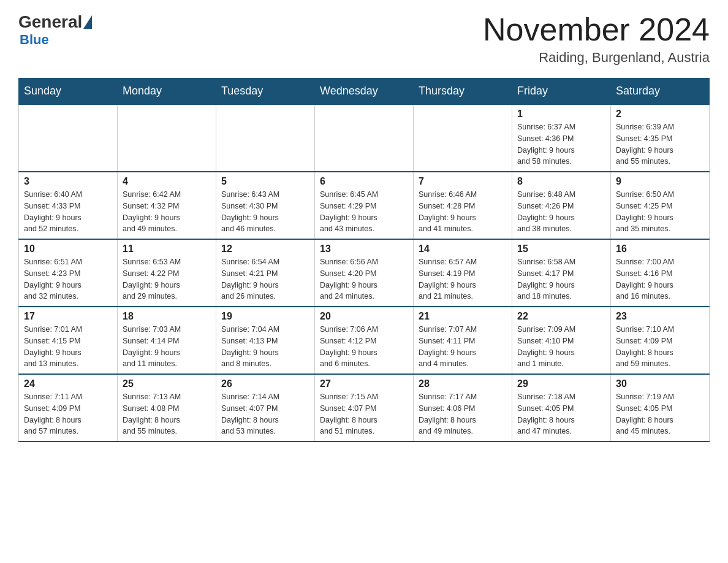 The image size is (728, 563). What do you see at coordinates (661, 92) in the screenshot?
I see `weekday-header-saturday: Saturday` at bounding box center [661, 92].